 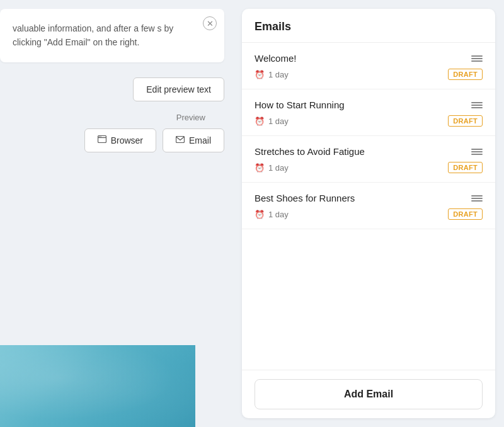 I want to click on info-card: ✕ valuable information, and after a few …, so click(x=112, y=35).